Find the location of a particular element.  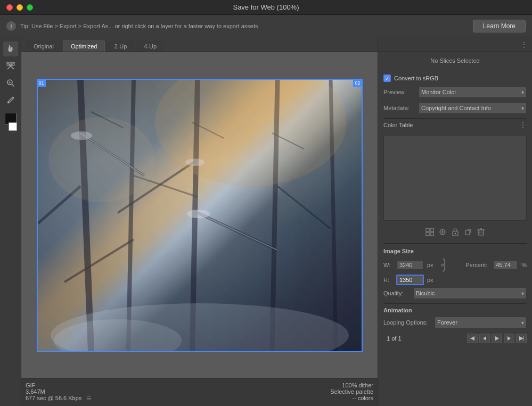

preview-select-wrapper: Monitor Color is located at coordinates (473, 92).